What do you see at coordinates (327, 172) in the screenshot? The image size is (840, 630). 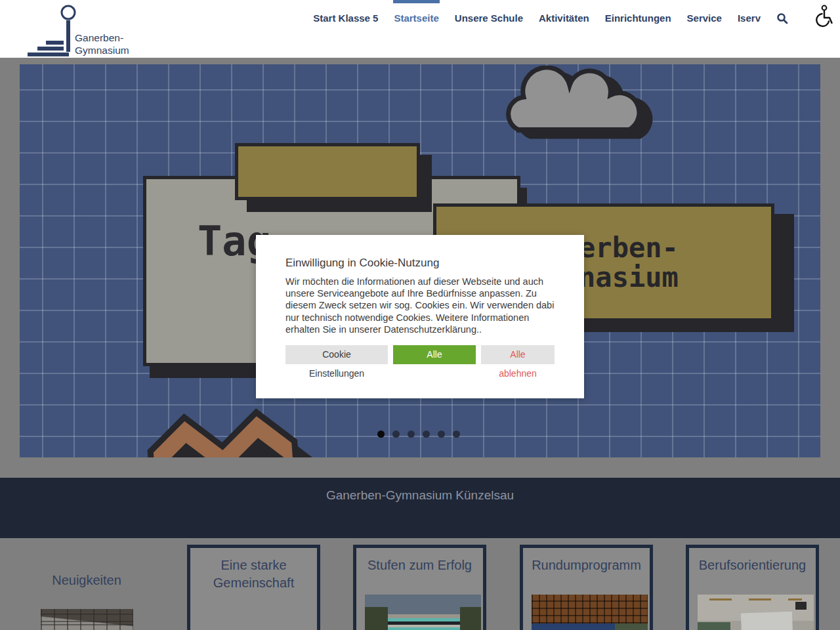 I see `olive-sign-small` at bounding box center [327, 172].